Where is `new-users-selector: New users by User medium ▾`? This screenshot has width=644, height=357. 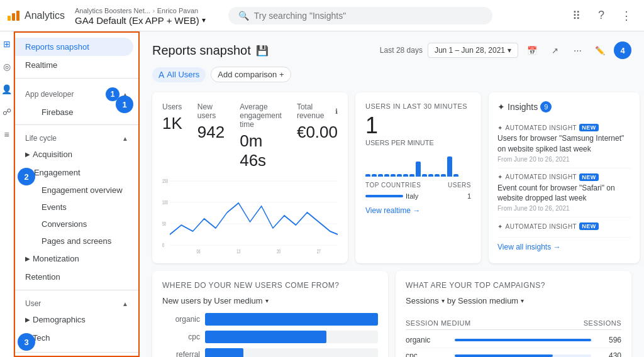
new-users-selector: New users by User medium ▾ is located at coordinates (270, 300).